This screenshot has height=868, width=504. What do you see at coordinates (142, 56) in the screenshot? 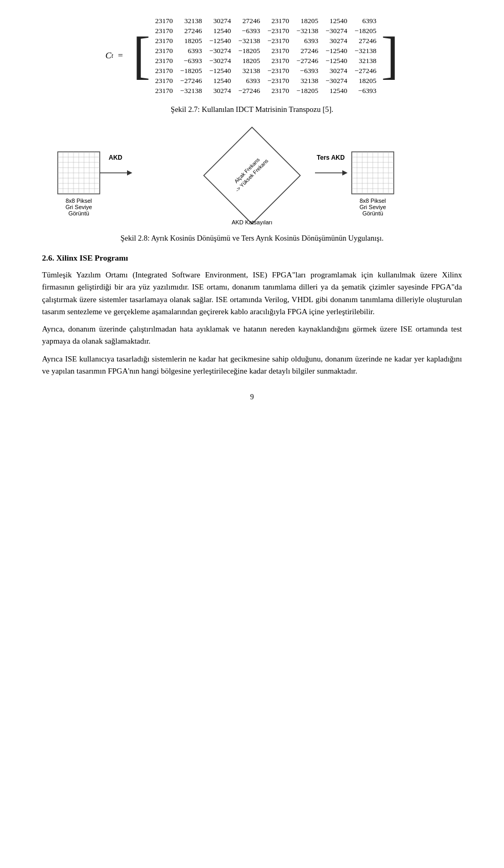
I see `bracket-left: [` at bounding box center [142, 56].